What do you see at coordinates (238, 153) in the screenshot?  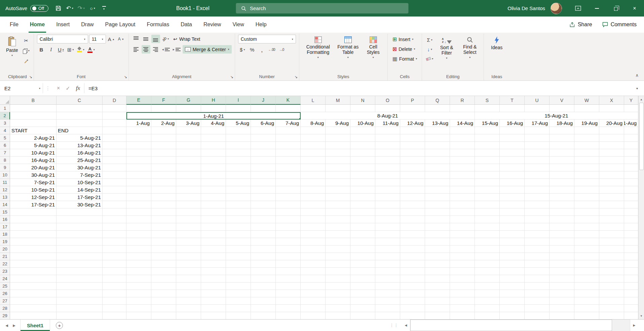 I see `cell-I7` at bounding box center [238, 153].